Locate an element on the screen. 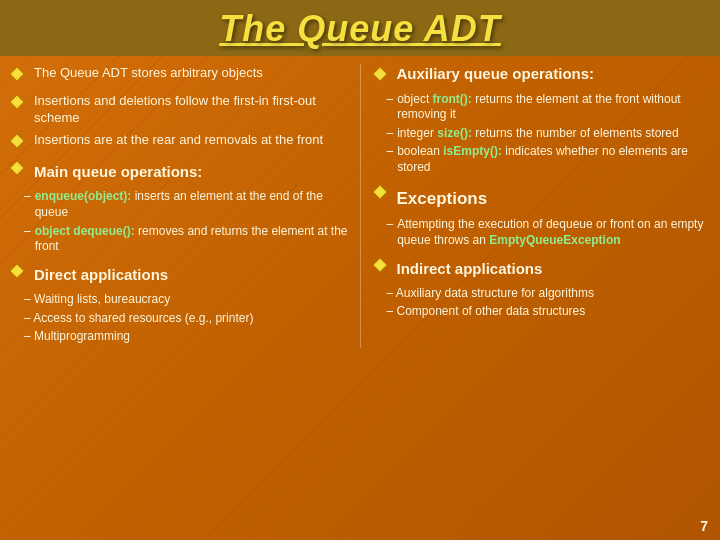  dash-dequeue: – is located at coordinates (28, 232).